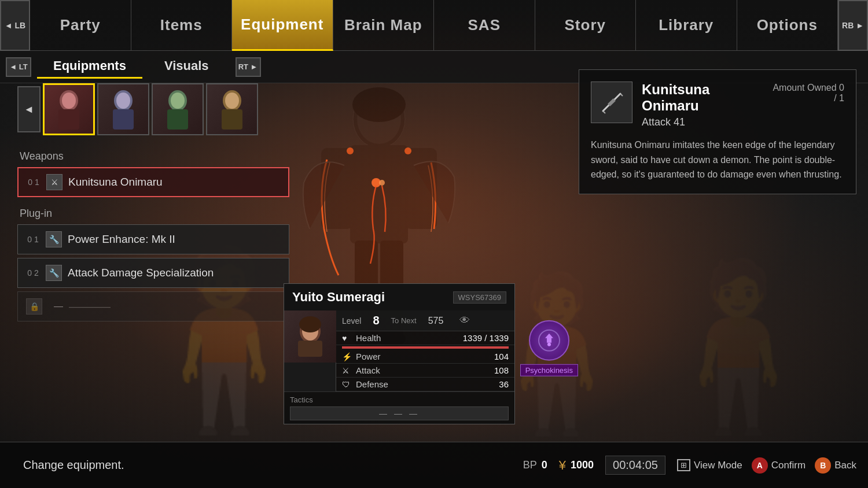  Describe the element at coordinates (310, 337) in the screenshot. I see `card-portrait-img` at that location.